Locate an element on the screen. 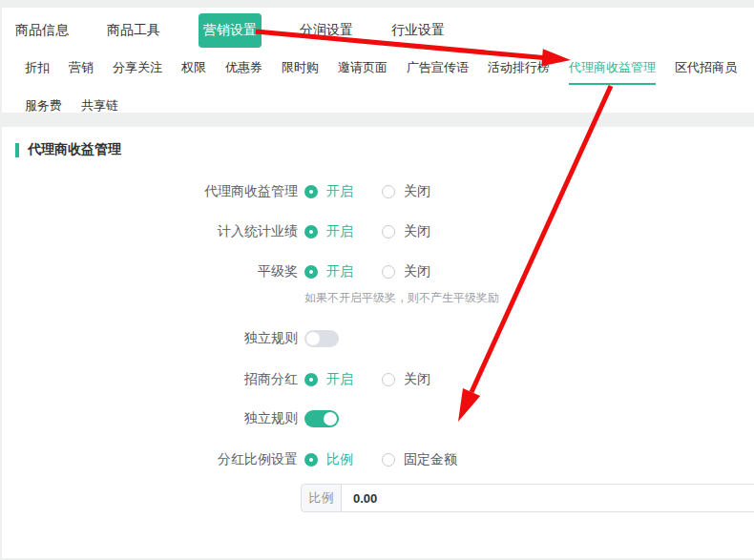  row-independent-rule-2: 独立规则 is located at coordinates (378, 419).